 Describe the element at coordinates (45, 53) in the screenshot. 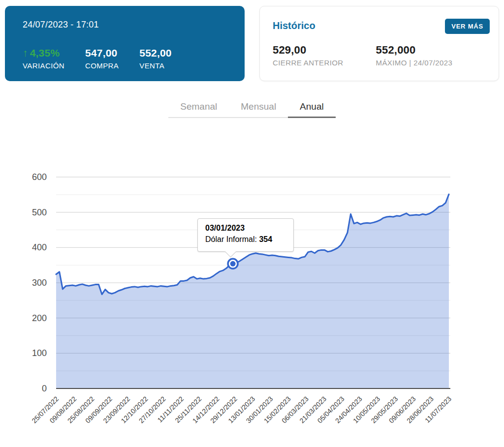

I see `variation-percent: 4,35%` at that location.